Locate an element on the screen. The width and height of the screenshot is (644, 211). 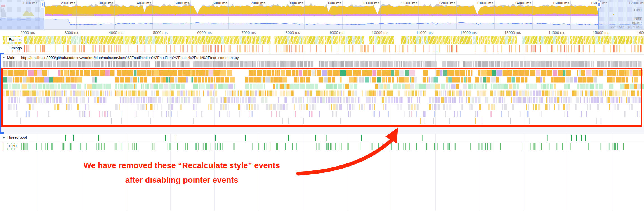
ruler-time-label: 5000 ms is located at coordinates (160, 32).